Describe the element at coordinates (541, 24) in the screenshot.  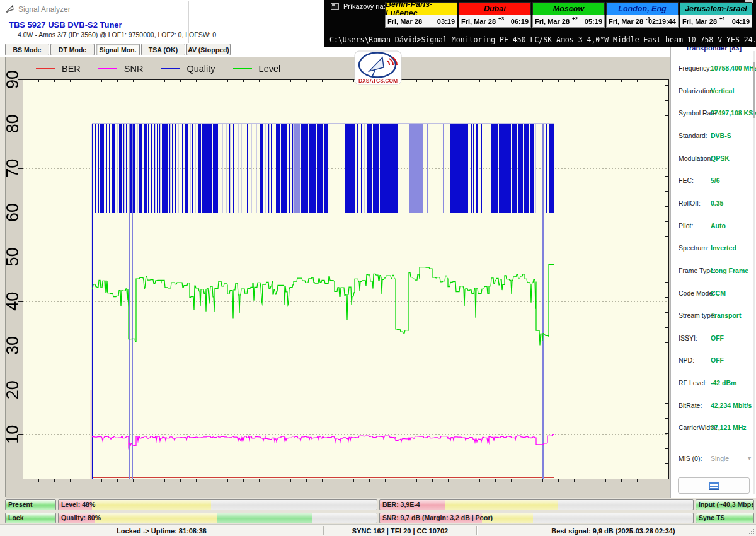
I see `command-prompt-window: Príkazový riadok Berlin-Paris-Lučenec Fr…` at that location.